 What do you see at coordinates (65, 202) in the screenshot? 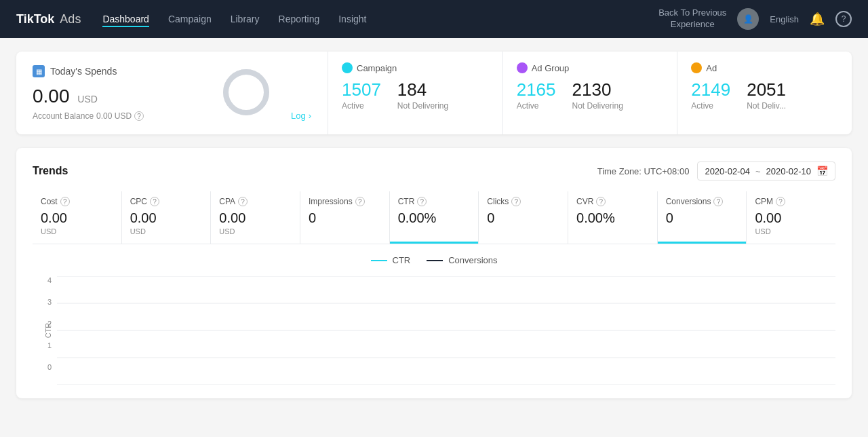
I see `cost-info-icon: ?` at bounding box center [65, 202].